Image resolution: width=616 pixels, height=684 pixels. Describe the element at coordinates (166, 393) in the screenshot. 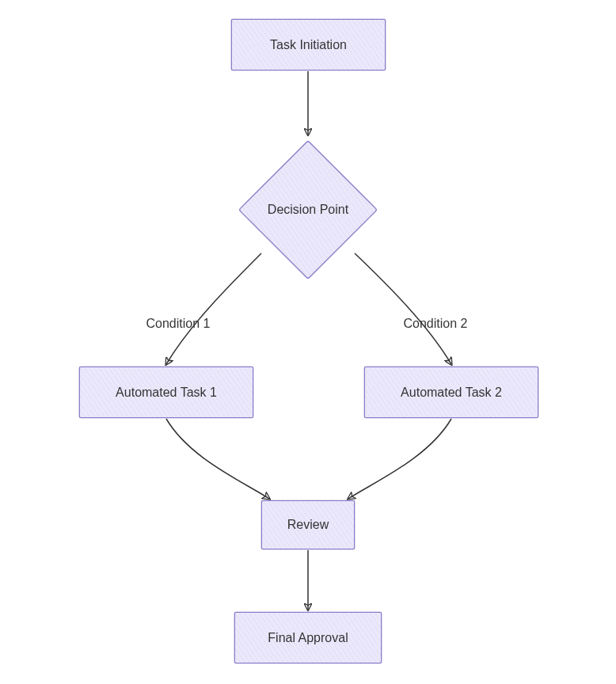

I see `node-label: Automated Task 1` at that location.